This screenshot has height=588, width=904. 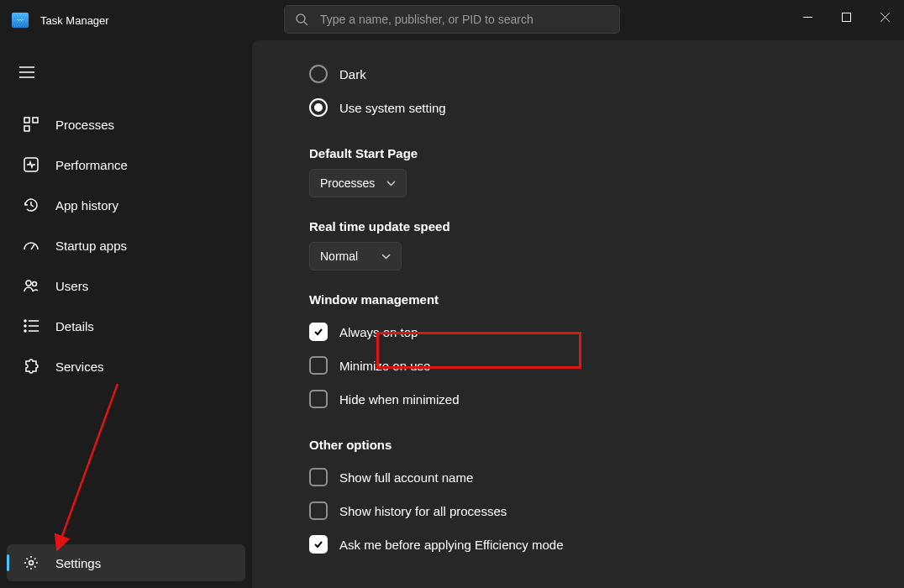 I want to click on sidebar-item-services: Services, so click(x=126, y=366).